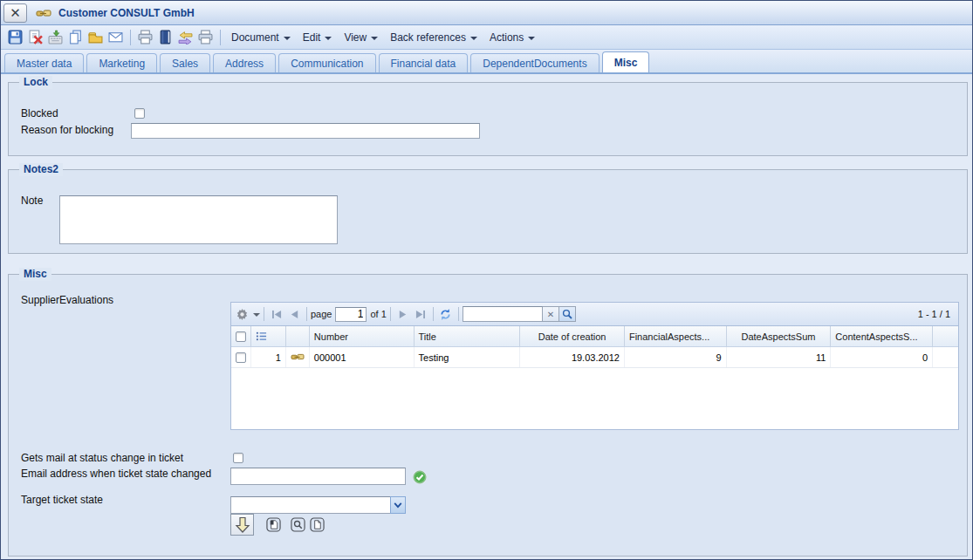  I want to click on menu-actions: Actions, so click(512, 38).